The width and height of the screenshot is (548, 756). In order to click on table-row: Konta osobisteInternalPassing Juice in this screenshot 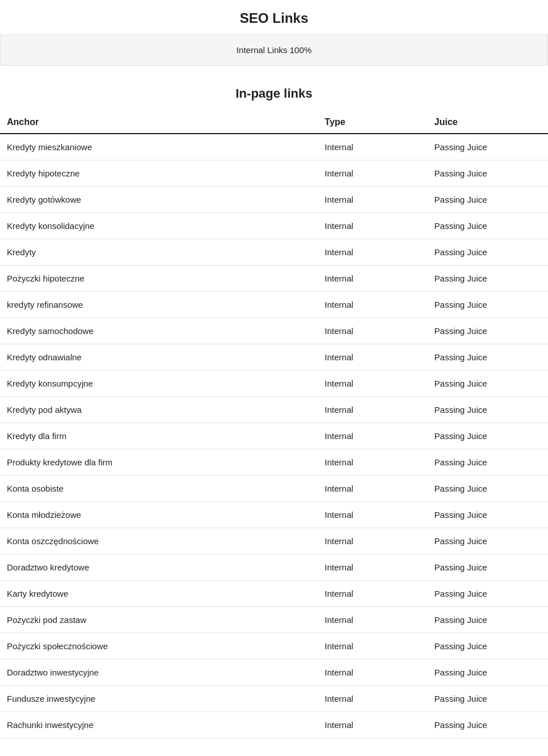, I will do `click(274, 489)`.